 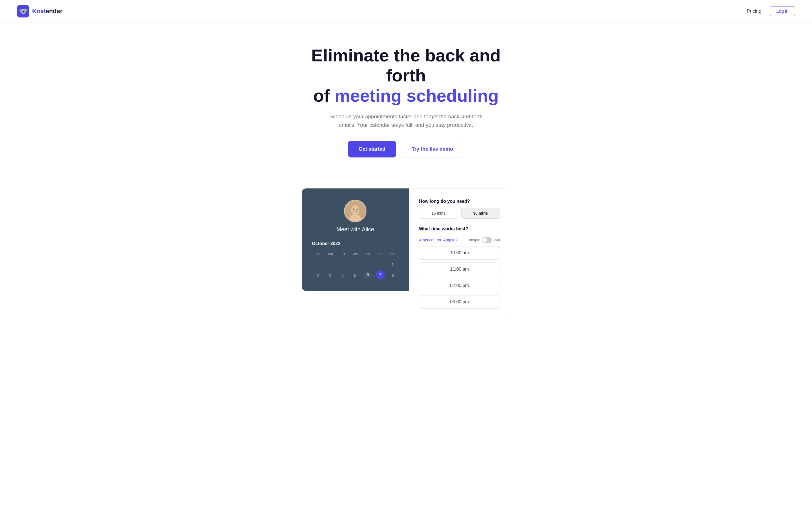 I want to click on time-slot-1100: 11:00 am, so click(x=460, y=269).